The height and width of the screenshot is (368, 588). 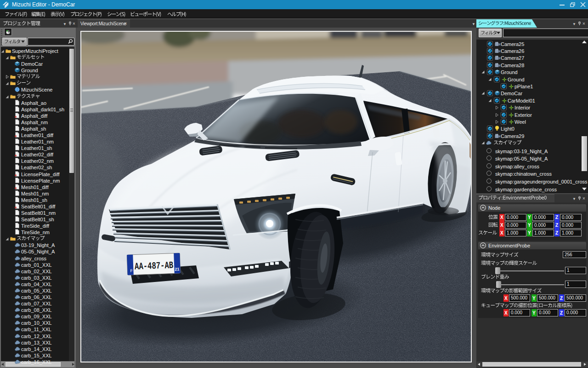 I want to click on svg-text: 21, so click(x=177, y=269).